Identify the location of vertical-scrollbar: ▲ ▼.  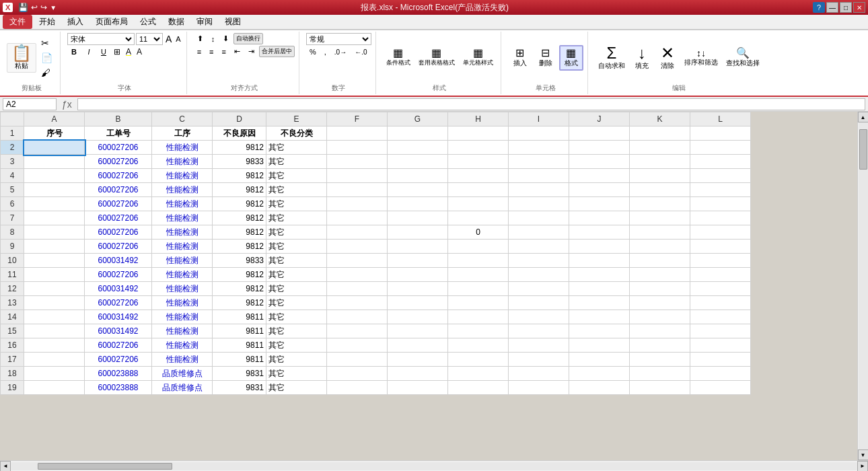
(863, 286).